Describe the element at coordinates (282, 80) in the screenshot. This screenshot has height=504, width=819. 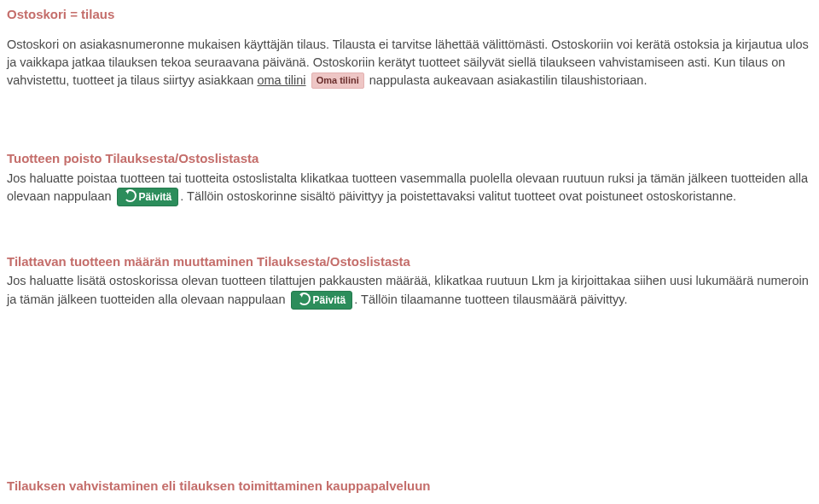
I see `link-oma-tilini: oma tilini` at that location.